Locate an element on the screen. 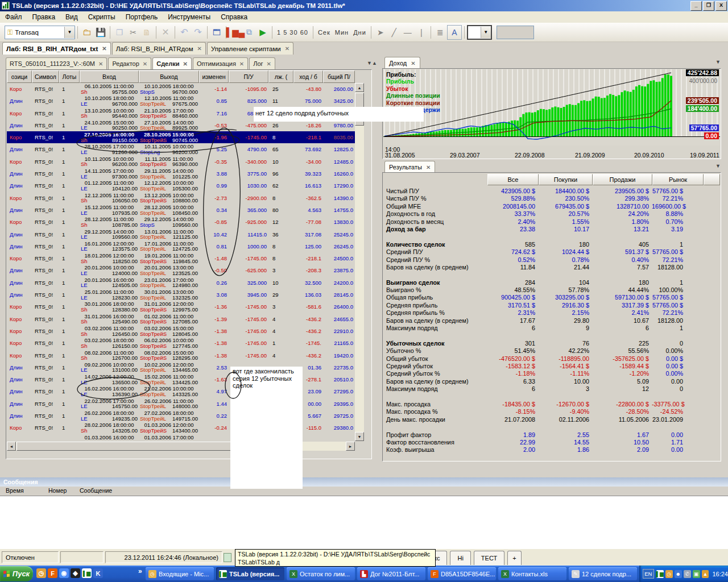 The height and width of the screenshot is (582, 728). trade-row: ДлинRTS_0!129.12.2005 14:00:00LE109560.0… is located at coordinates (181, 234).